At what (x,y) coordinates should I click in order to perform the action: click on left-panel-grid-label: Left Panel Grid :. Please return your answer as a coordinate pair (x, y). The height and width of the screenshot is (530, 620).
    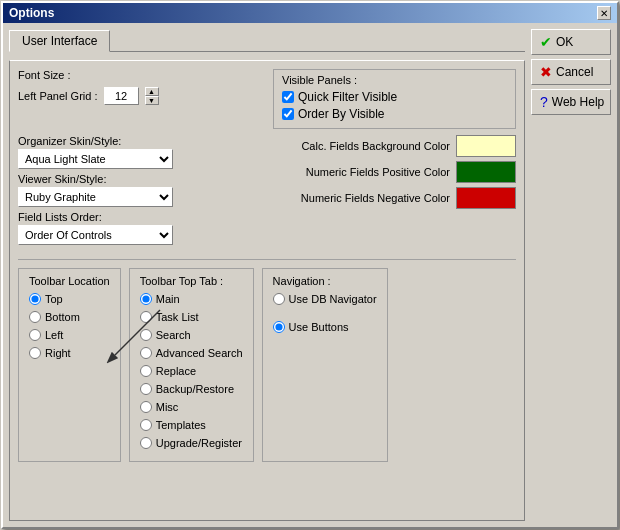
    Looking at the image, I should click on (58, 96).